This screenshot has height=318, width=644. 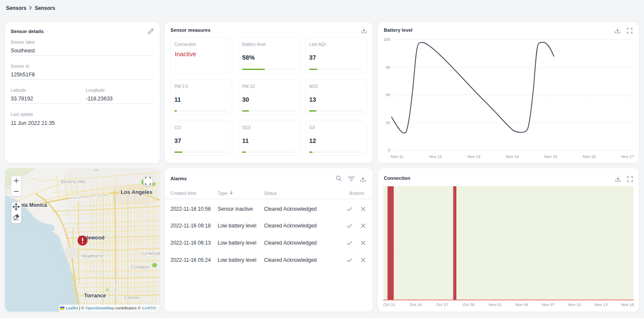 What do you see at coordinates (435, 156) in the screenshot?
I see `svg-text: Nov 12` at bounding box center [435, 156].